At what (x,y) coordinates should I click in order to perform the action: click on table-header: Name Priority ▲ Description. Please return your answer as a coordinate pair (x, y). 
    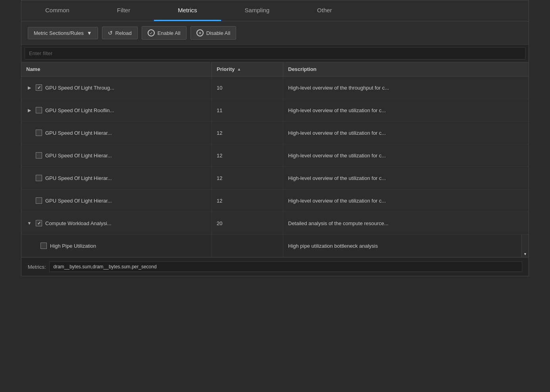
    Looking at the image, I should click on (275, 69).